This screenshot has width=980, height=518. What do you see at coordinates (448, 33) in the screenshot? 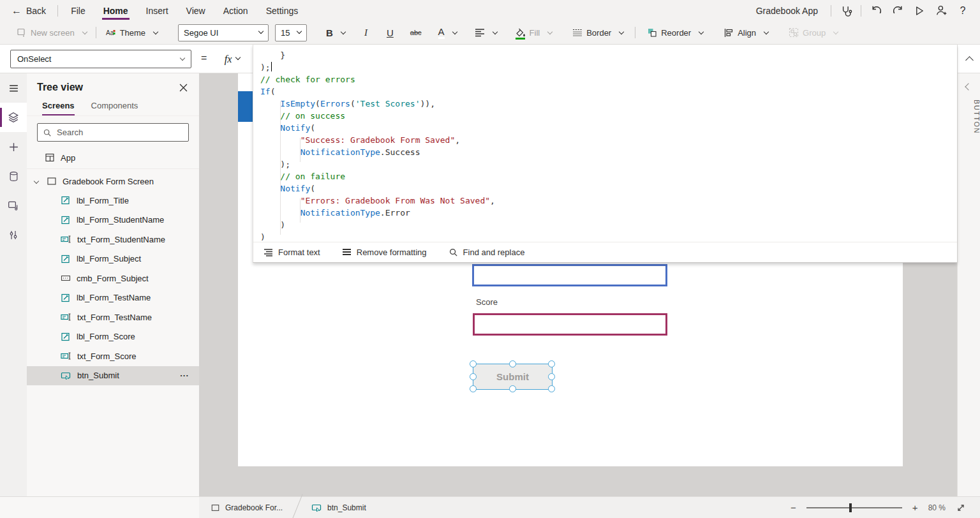
I see `font-color-button: A` at bounding box center [448, 33].